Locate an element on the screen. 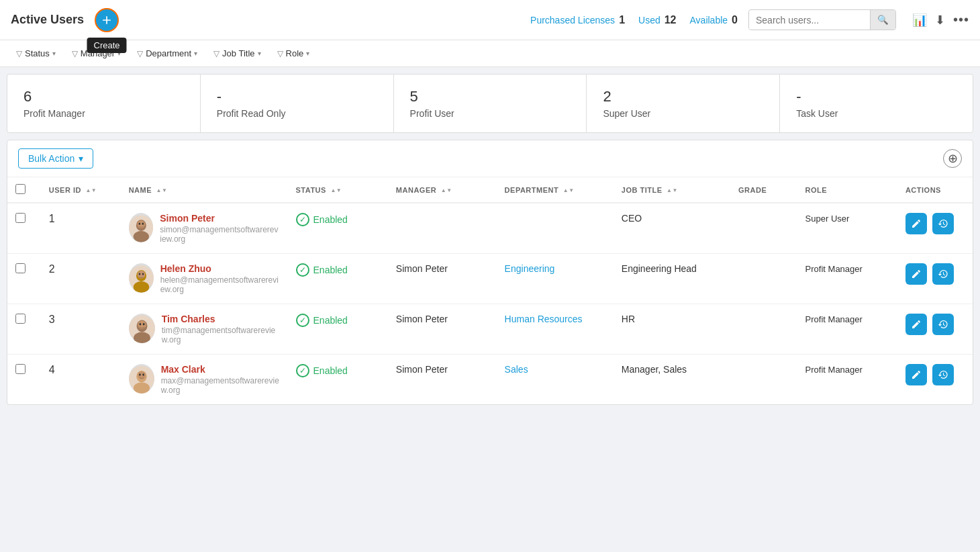 Image resolution: width=980 pixels, height=552 pixels. filters-bar: ▽ Status ▾ ▽ Manager ▾ ▽ Department ▾ ▽ … is located at coordinates (490, 54).